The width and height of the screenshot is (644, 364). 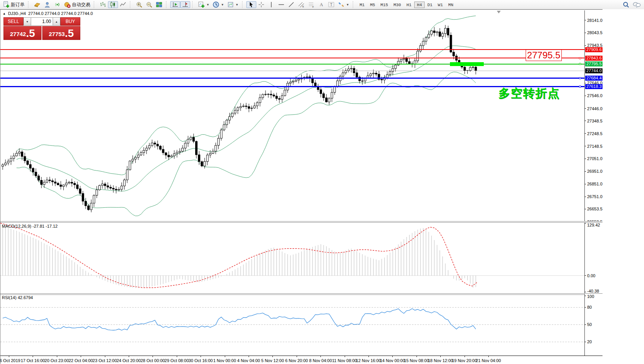 What do you see at coordinates (10, 361) in the screenshot?
I see `time-axis-label: 16 Oct 2019` at bounding box center [10, 361].